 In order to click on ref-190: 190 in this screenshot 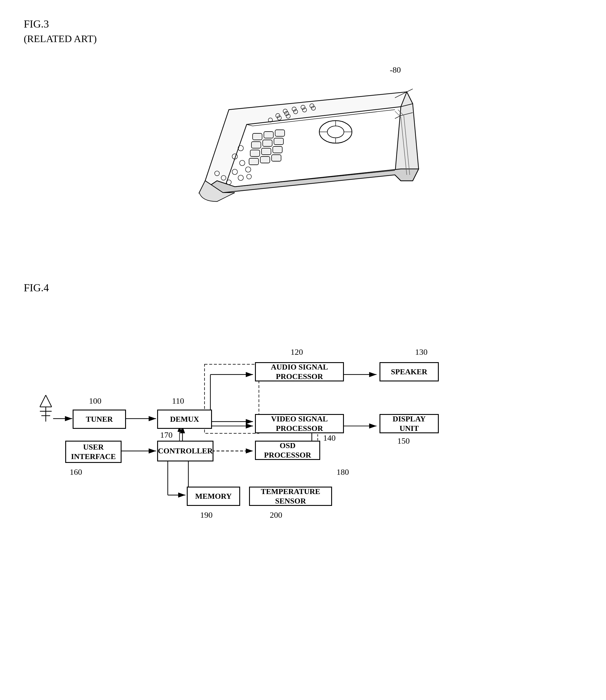, I will do `click(206, 515)`.